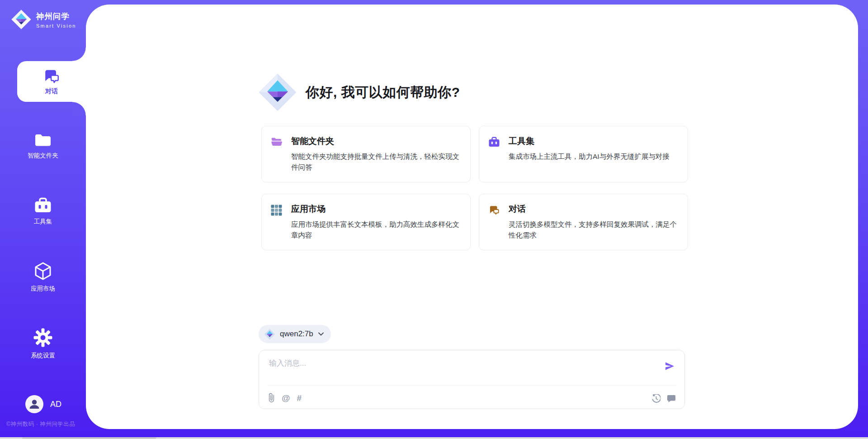  I want to click on briefcase-icon, so click(43, 205).